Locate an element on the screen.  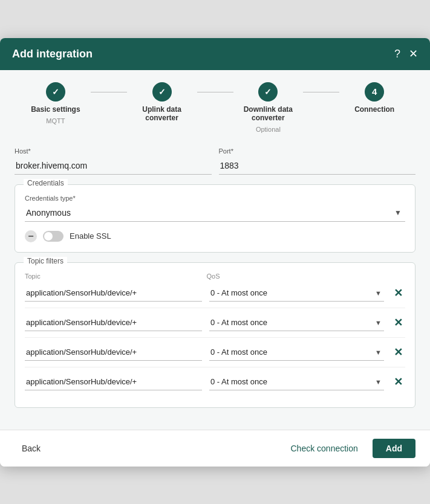
check-connection-button: Check connection is located at coordinates (324, 448).